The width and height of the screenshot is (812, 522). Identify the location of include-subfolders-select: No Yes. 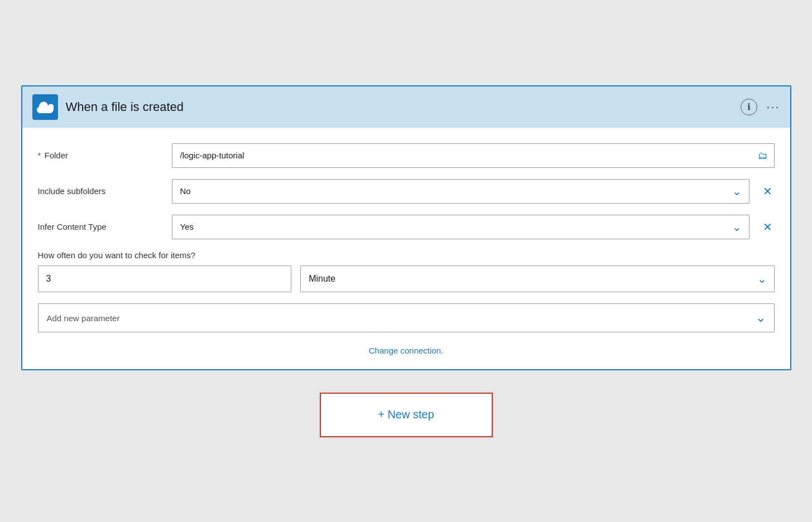
(461, 191).